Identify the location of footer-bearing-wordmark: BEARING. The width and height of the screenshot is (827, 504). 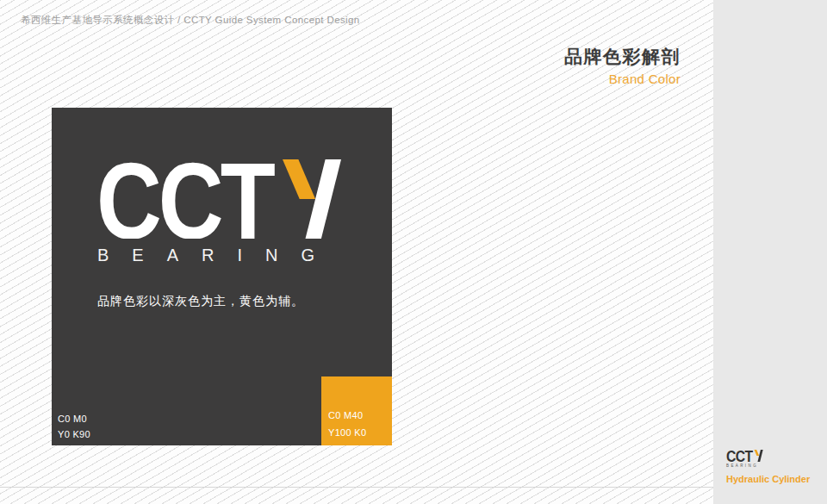
(774, 465).